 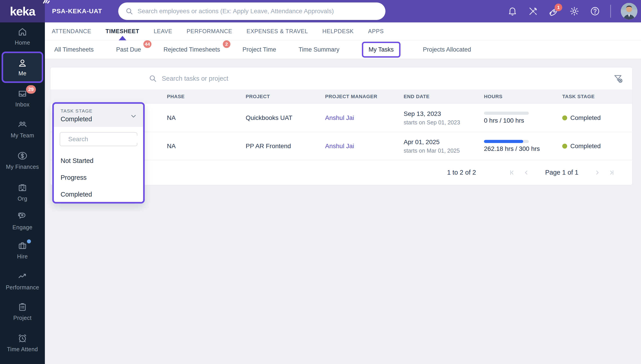 What do you see at coordinates (343, 50) in the screenshot?
I see `timesheet-subnav: All Timesheets Past Due 44 Rejected Time…` at bounding box center [343, 50].